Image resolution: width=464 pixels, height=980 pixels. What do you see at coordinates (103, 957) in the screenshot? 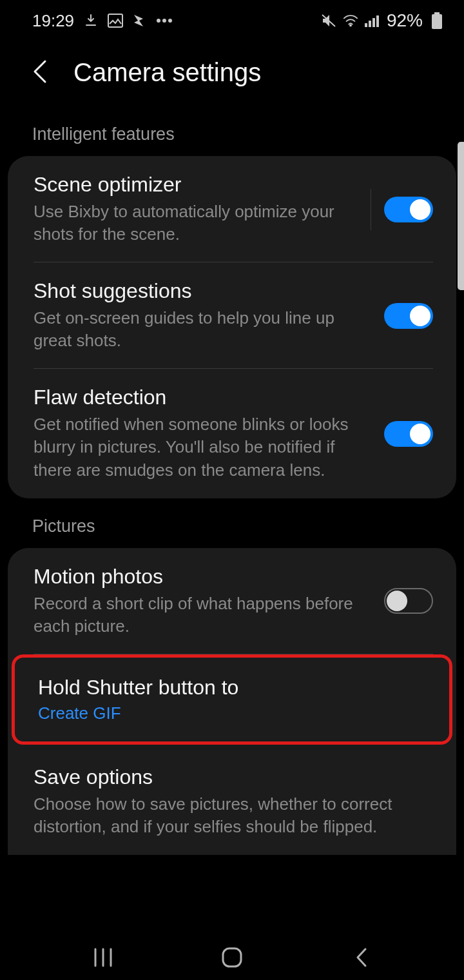
I see `recents-button` at bounding box center [103, 957].